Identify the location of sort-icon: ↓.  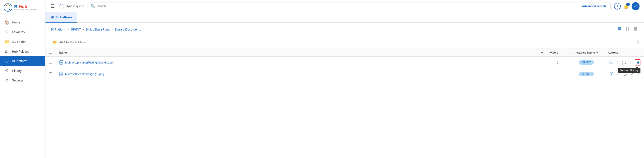
(69, 52).